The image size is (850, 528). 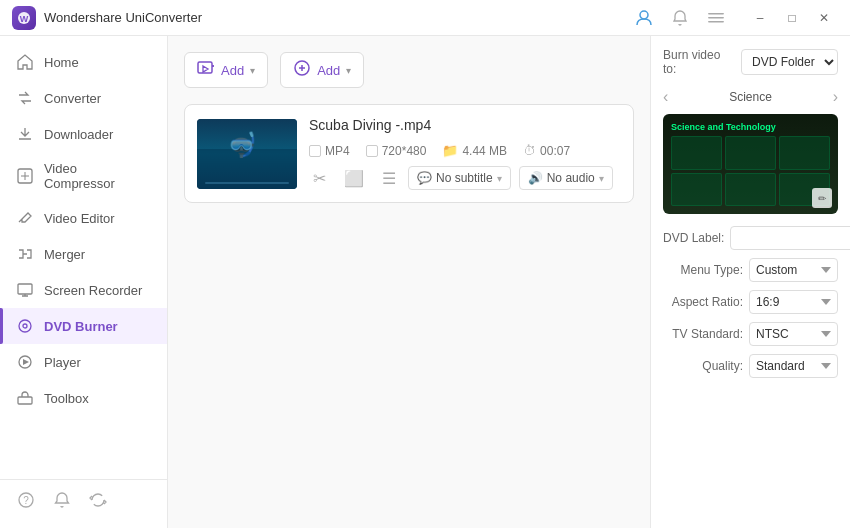 I want to click on app-logo: W, so click(x=24, y=18).